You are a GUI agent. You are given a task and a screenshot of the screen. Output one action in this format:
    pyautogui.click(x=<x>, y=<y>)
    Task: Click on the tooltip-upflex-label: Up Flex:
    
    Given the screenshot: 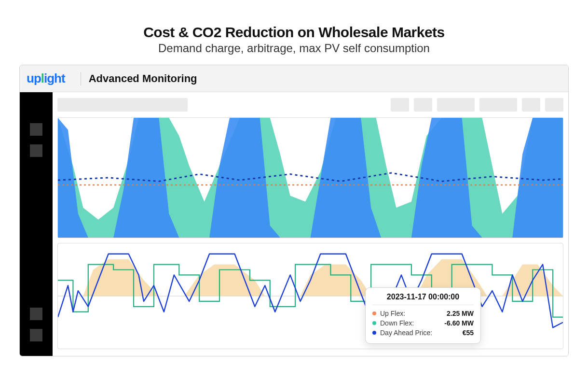 What is the action you would take?
    pyautogui.click(x=393, y=313)
    